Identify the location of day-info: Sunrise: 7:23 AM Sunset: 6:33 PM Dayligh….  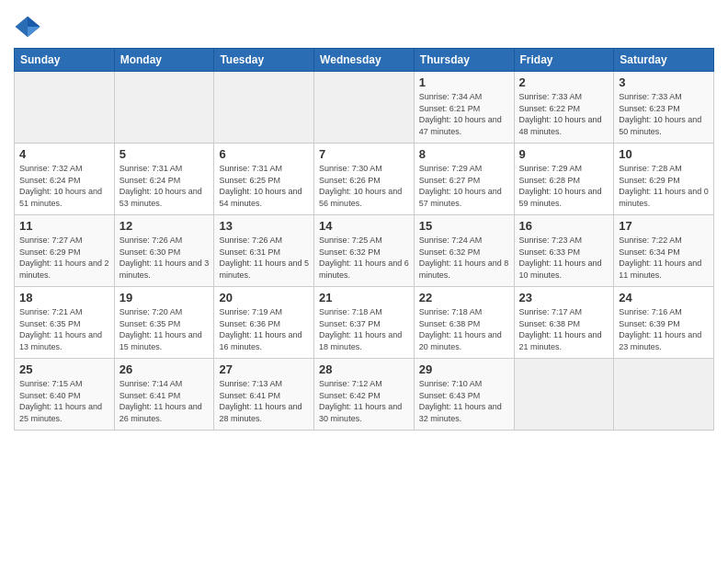
(564, 258).